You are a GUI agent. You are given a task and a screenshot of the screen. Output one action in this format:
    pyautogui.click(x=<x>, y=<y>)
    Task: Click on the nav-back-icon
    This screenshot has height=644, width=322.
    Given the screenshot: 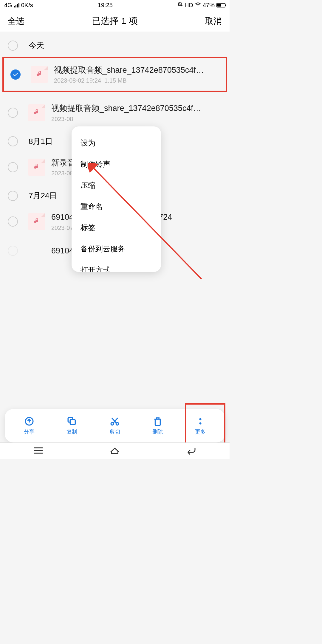 What is the action you would take?
    pyautogui.click(x=191, y=451)
    